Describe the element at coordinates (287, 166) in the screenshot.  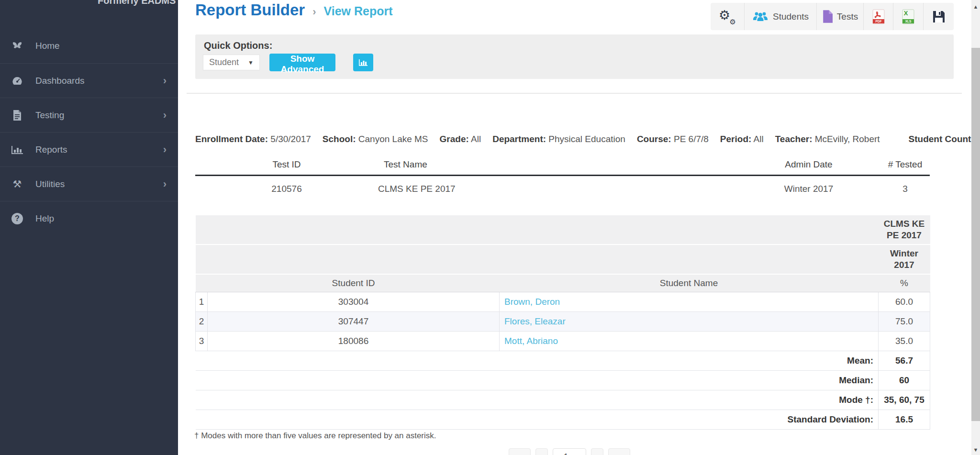
I see `col-header-test-id: Test ID` at that location.